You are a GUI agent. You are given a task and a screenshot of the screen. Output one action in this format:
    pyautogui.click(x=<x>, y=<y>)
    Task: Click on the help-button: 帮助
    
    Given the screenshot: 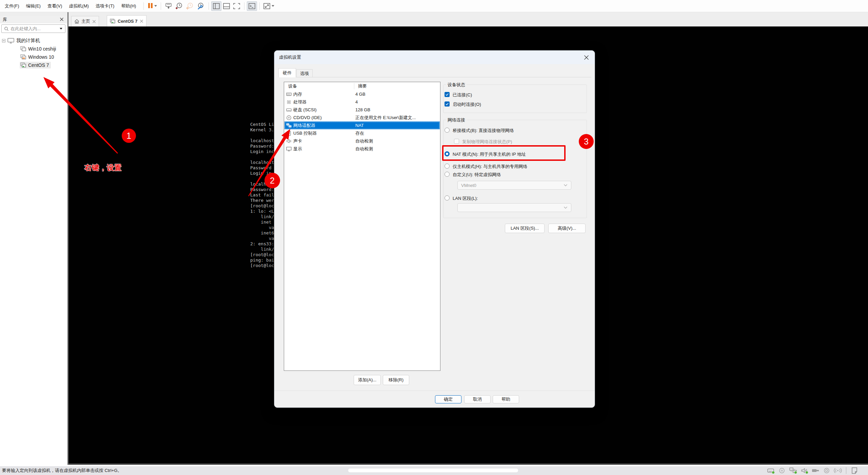 What is the action you would take?
    pyautogui.click(x=506, y=399)
    